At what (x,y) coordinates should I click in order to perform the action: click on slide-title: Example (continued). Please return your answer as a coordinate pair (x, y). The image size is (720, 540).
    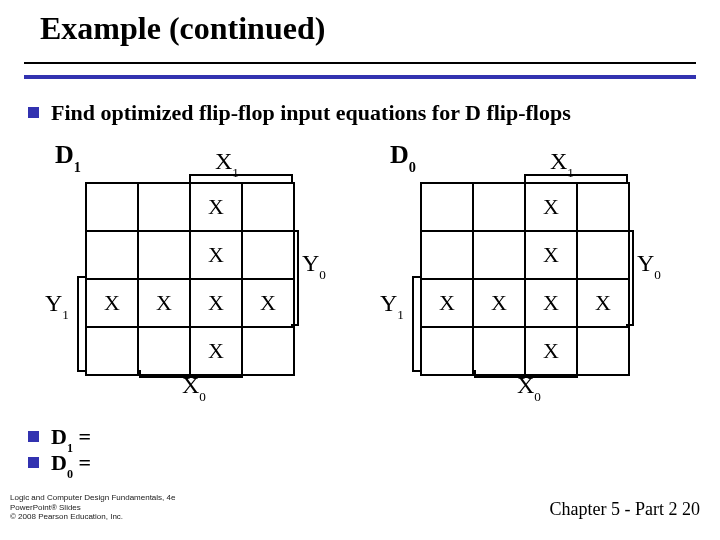
    Looking at the image, I should click on (182, 28).